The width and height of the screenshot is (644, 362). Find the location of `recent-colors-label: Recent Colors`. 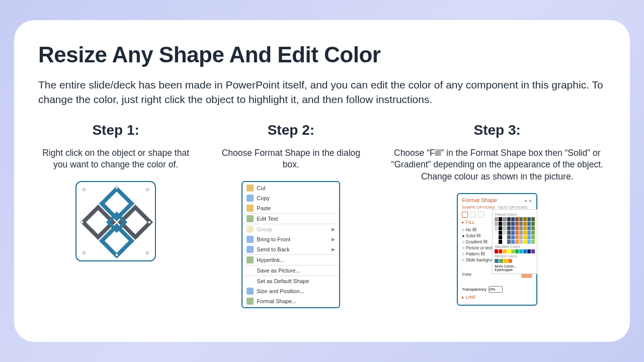

recent-colors-label: Recent Colors is located at coordinates (515, 256).